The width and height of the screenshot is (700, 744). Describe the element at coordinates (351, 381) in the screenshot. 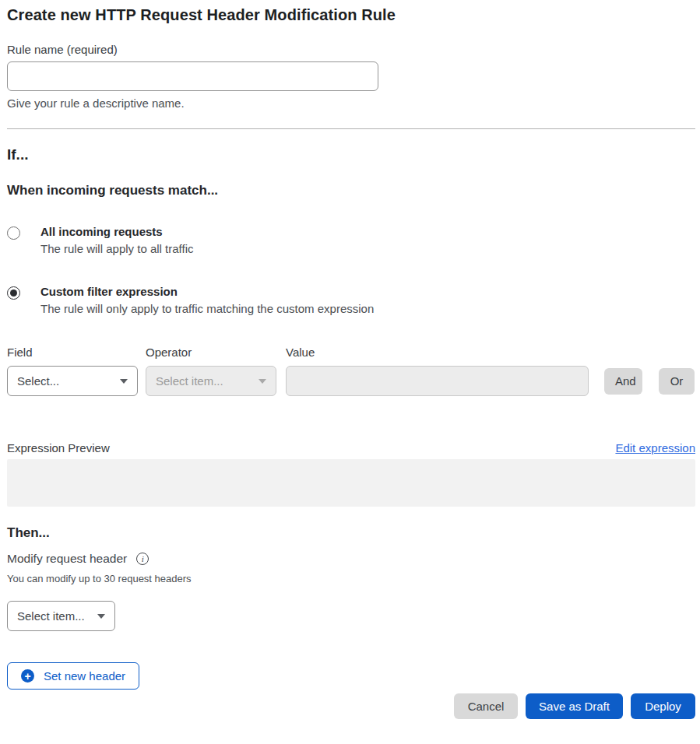

I see `expression-builder-row: Select... Select item... And Or` at that location.